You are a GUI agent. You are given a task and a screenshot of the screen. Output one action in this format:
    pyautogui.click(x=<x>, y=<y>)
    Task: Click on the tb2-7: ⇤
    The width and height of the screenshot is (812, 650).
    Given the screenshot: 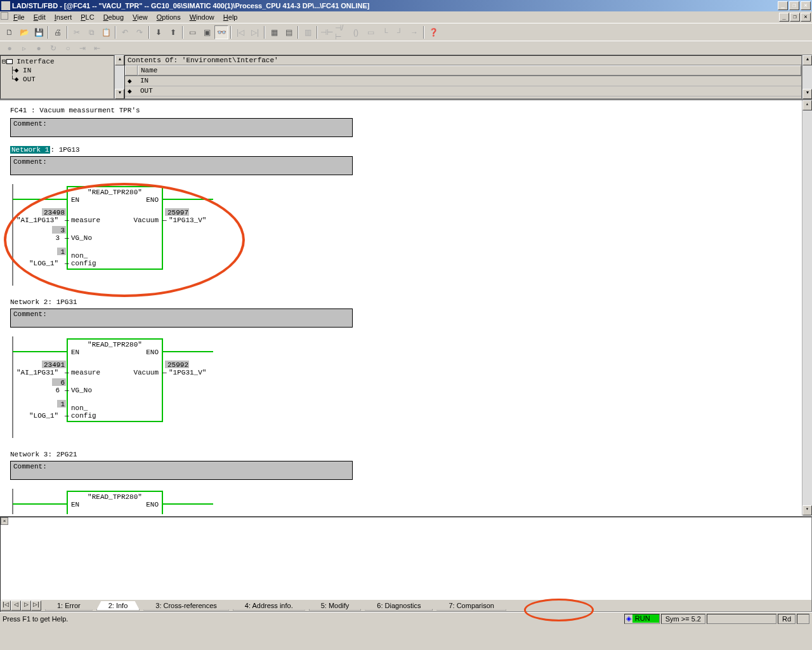 What is the action you would take?
    pyautogui.click(x=97, y=48)
    